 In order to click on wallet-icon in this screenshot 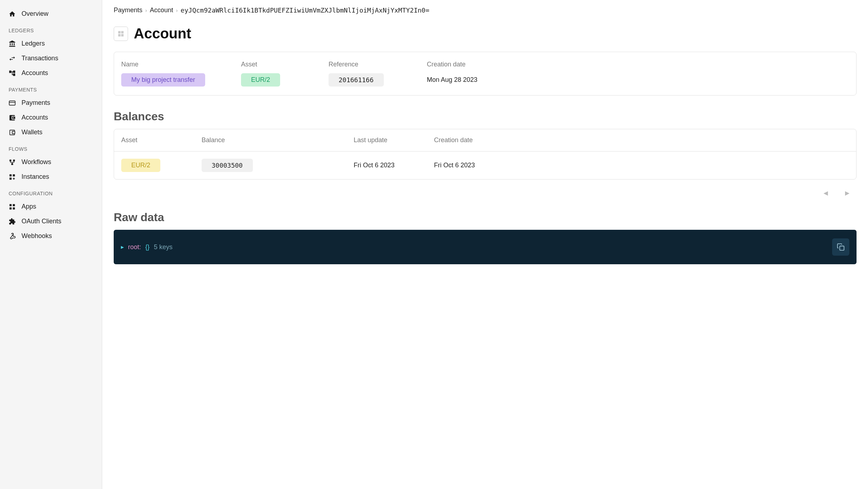, I will do `click(12, 132)`.